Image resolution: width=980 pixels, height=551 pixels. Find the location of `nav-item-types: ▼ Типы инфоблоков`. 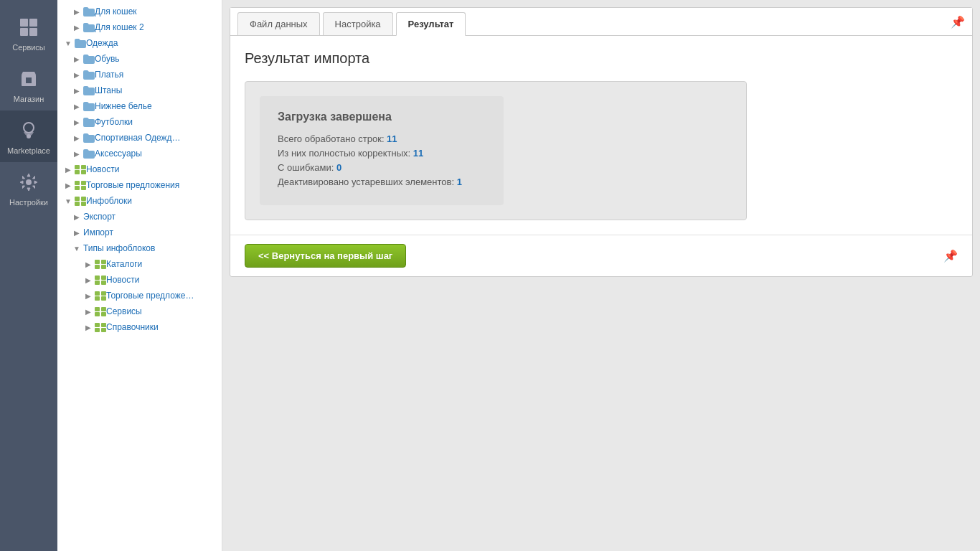

nav-item-types: ▼ Типы инфоблоков is located at coordinates (139, 248).